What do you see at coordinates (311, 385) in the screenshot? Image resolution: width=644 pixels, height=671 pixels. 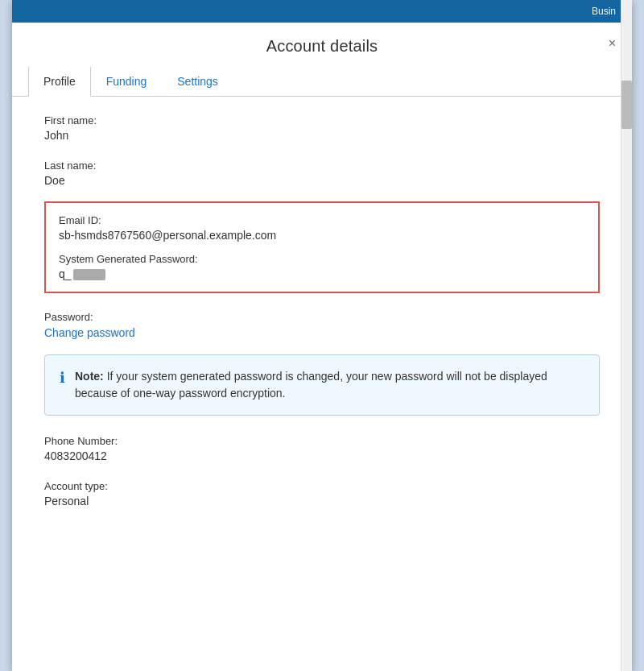 I see `note-content: If your system generated password is cha…` at bounding box center [311, 385].